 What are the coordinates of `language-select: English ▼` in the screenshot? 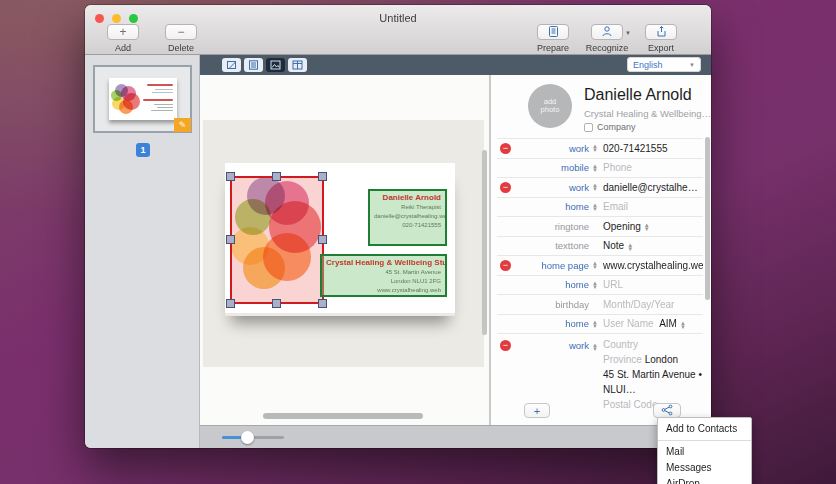 It's located at (664, 64).